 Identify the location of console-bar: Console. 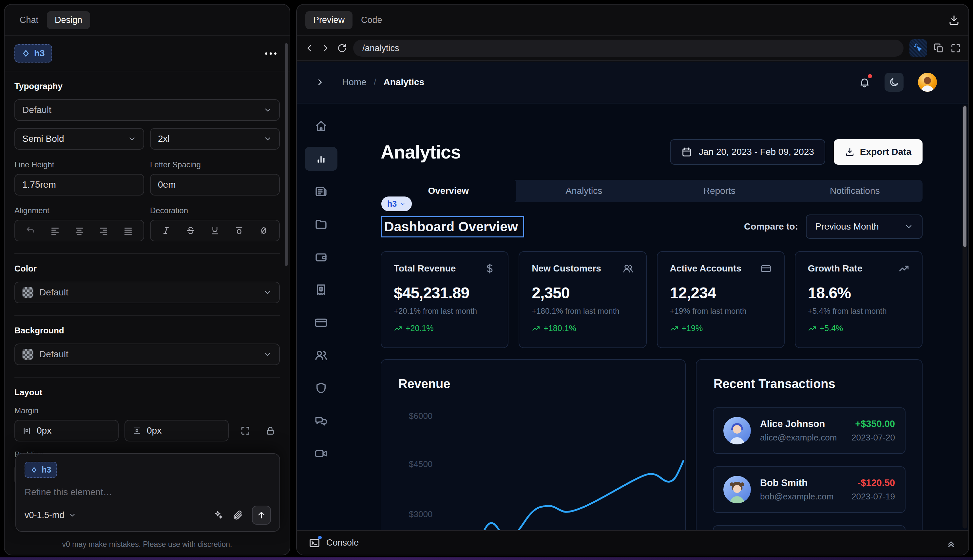
(633, 542).